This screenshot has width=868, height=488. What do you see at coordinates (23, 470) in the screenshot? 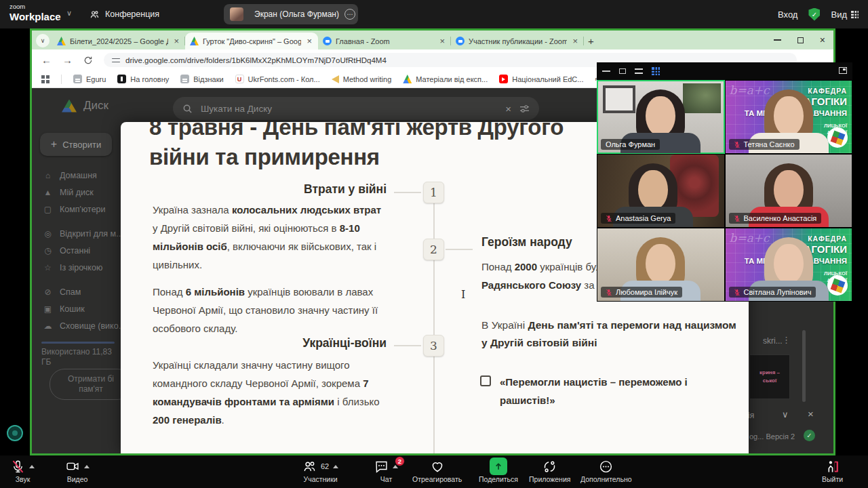
I see `toolbar-button: Звук` at bounding box center [23, 470].